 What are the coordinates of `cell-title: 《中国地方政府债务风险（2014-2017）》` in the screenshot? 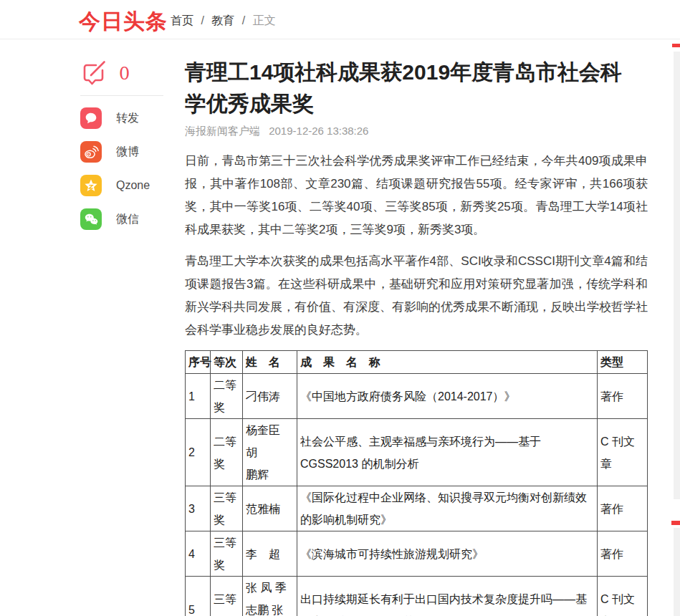 It's located at (447, 397).